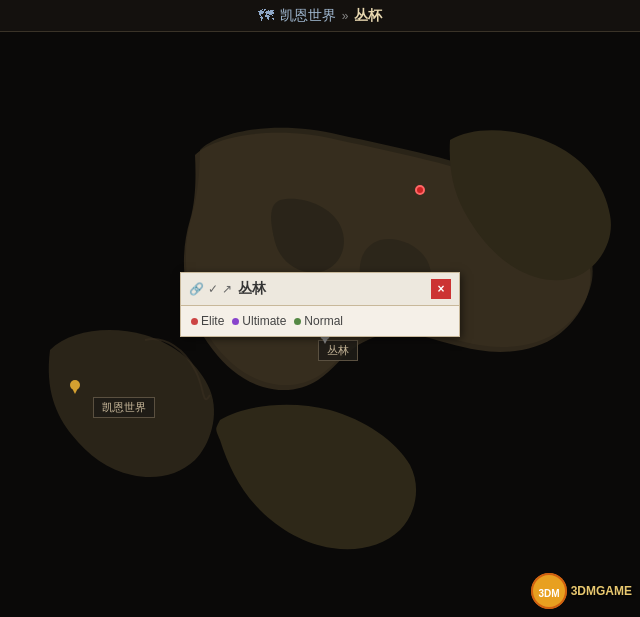  I want to click on popup-body: Elite Ultimate Normal, so click(320, 321).